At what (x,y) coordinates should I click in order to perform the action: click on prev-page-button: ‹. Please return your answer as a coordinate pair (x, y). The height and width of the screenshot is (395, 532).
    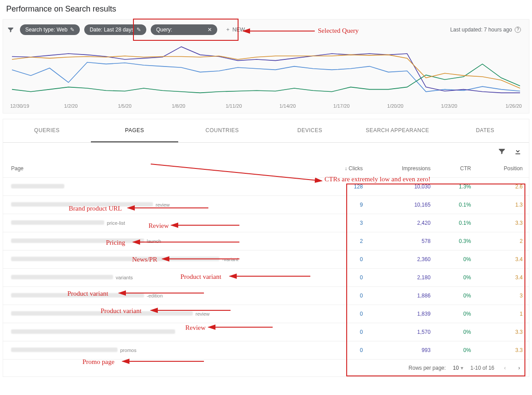
    Looking at the image, I should click on (505, 368).